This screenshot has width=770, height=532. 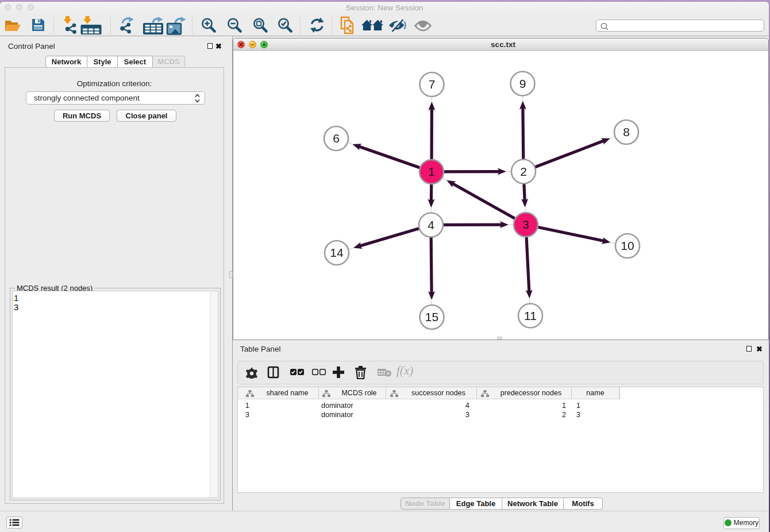 What do you see at coordinates (336, 138) in the screenshot?
I see `svg-text: 6` at bounding box center [336, 138].